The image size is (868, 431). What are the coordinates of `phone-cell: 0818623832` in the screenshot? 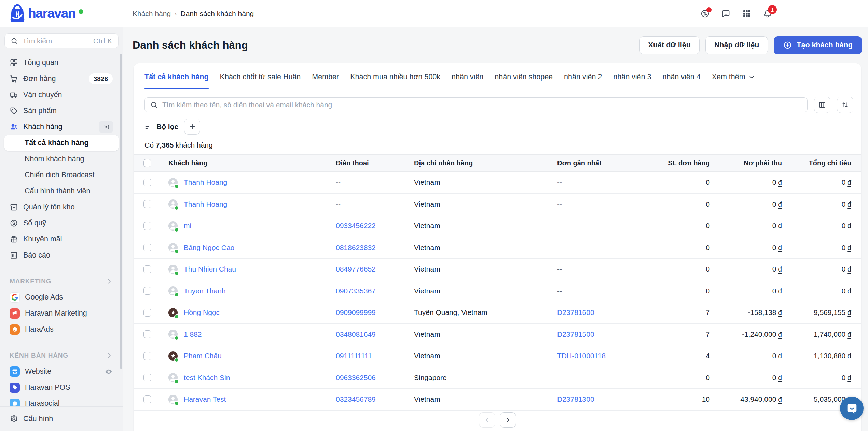 It's located at (375, 248).